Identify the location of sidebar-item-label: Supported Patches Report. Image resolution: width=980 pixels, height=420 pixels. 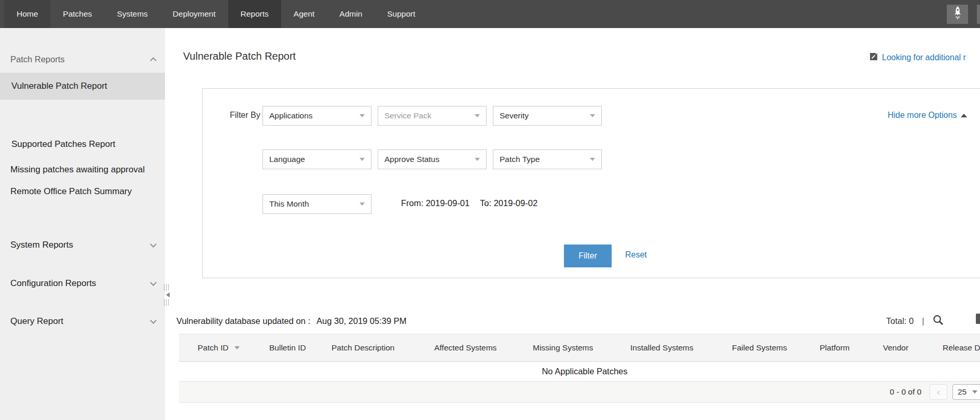
(63, 144).